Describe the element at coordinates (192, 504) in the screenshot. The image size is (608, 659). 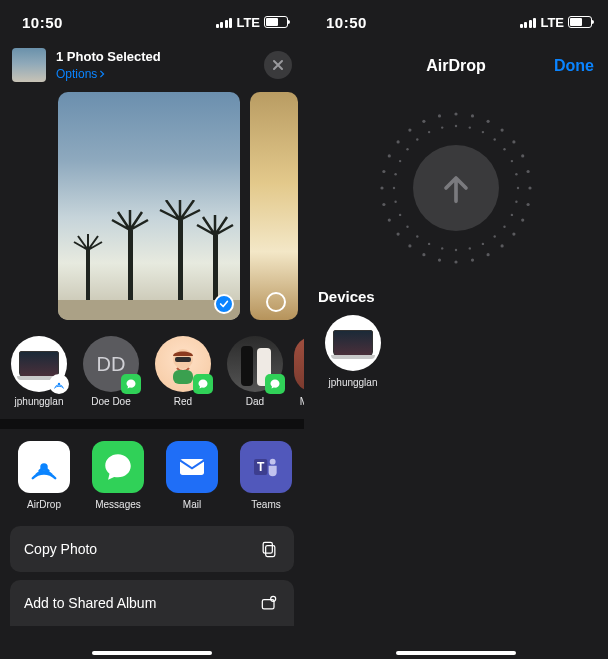
I see `app-label: Mail` at that location.